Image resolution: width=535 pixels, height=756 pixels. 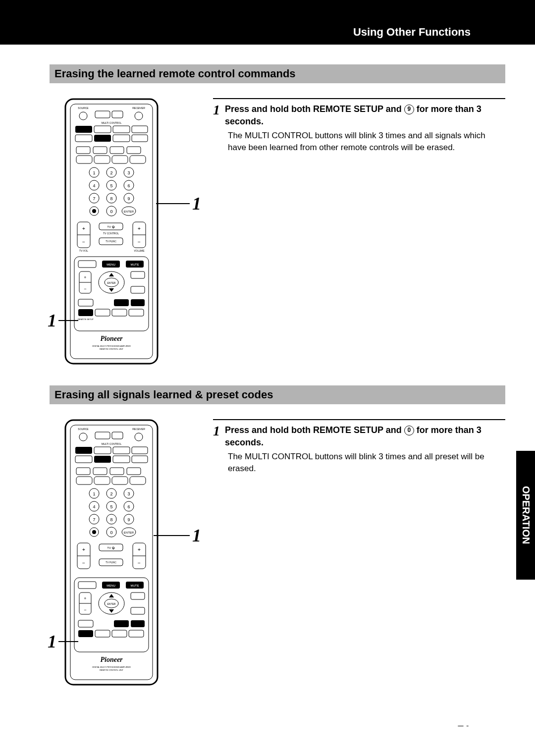 I want to click on remote-illustration-1: 1 1 SOURCE RECEIVER MULTI CONTROL, so click(x=124, y=232).